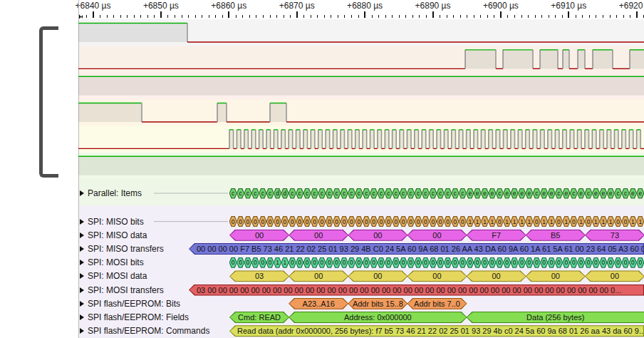 The height and width of the screenshot is (338, 644). What do you see at coordinates (113, 276) in the screenshot?
I see `decoder-row-label-mosi-data: SPI: MOSI data` at bounding box center [113, 276].